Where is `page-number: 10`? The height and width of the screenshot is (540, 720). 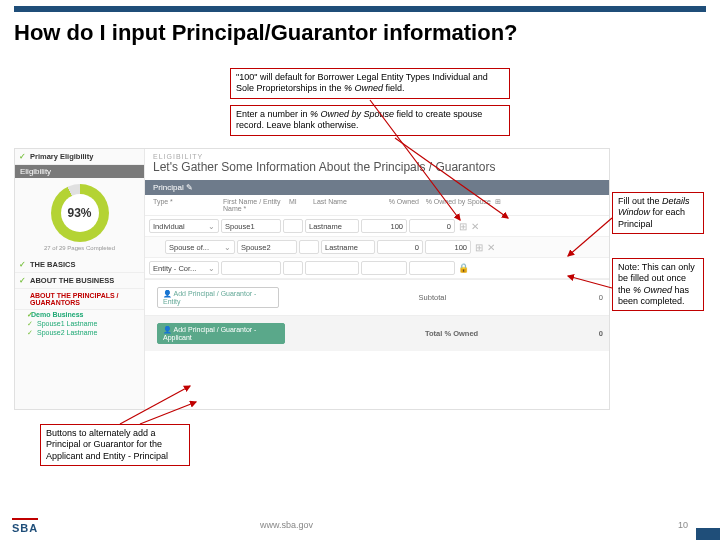
page-number: 10 is located at coordinates (683, 525).